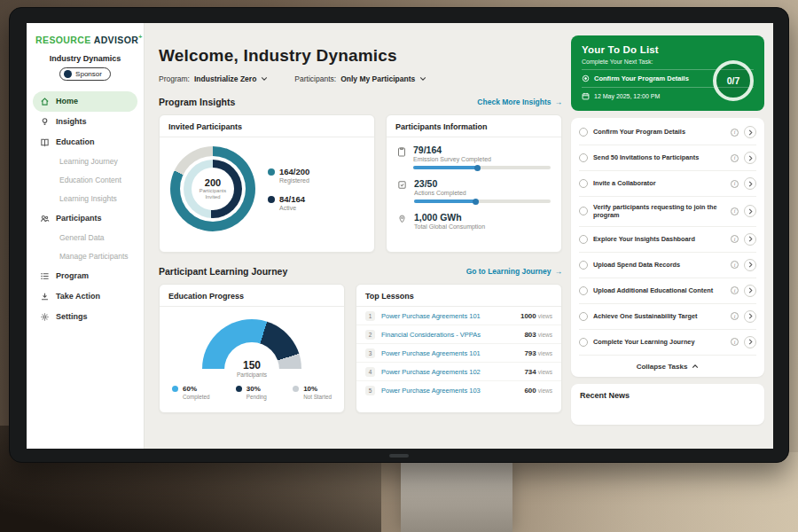  What do you see at coordinates (75, 142) in the screenshot?
I see `sidebar-item-label: Education` at bounding box center [75, 142].